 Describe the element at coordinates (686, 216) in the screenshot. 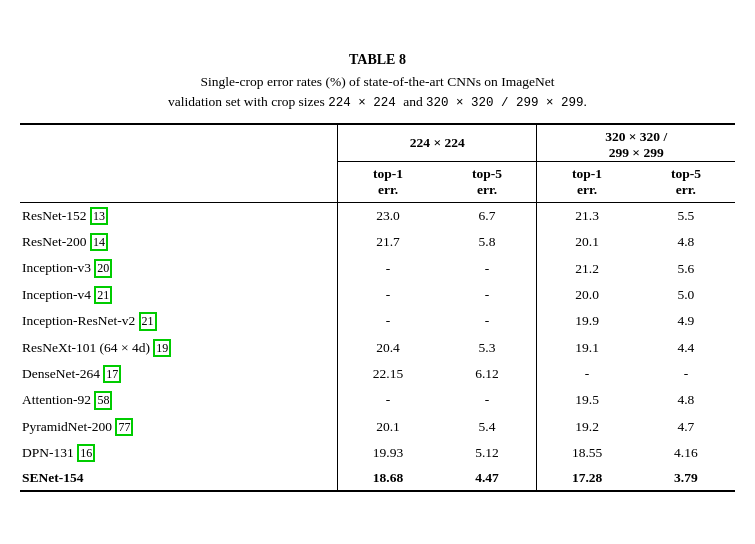

I see `data-cell: 5.5` at that location.